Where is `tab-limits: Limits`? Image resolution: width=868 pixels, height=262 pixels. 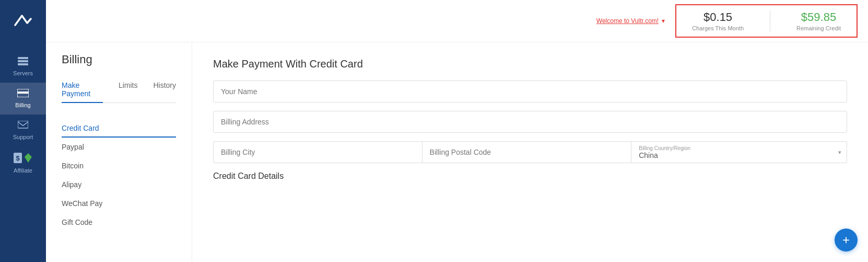
tab-limits: Limits is located at coordinates (128, 90).